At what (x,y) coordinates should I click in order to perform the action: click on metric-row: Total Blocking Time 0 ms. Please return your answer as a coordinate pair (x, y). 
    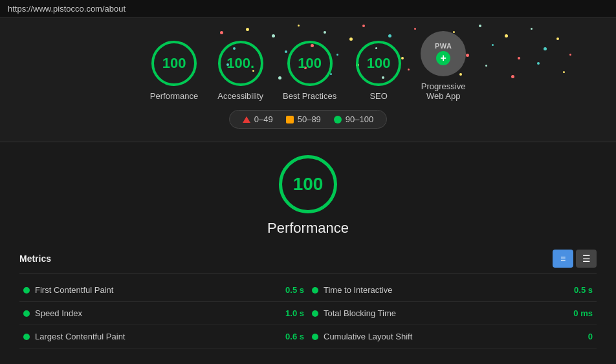
    Looking at the image, I should click on (452, 314).